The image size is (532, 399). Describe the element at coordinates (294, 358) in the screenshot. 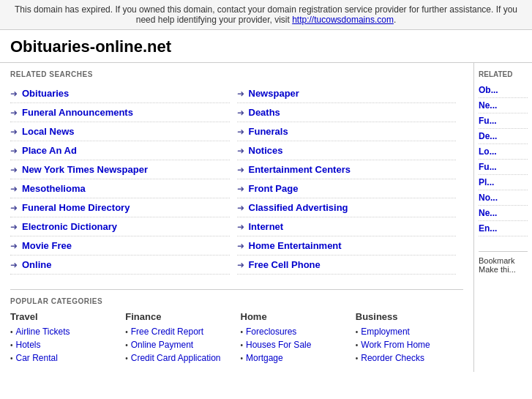

I see `category-link-mortgage: Mortgage` at that location.